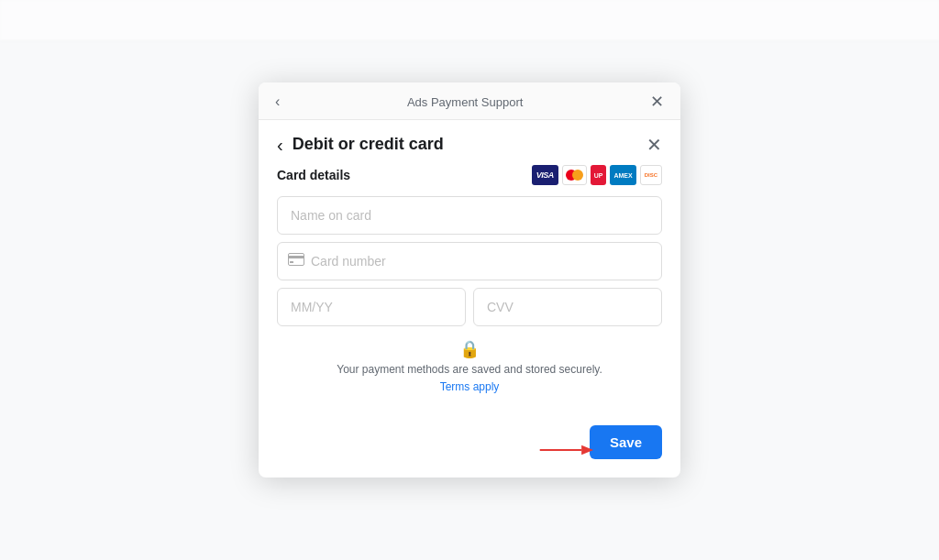 Image resolution: width=939 pixels, height=560 pixels. Describe the element at coordinates (574, 175) in the screenshot. I see `mastercard-icon` at that location.